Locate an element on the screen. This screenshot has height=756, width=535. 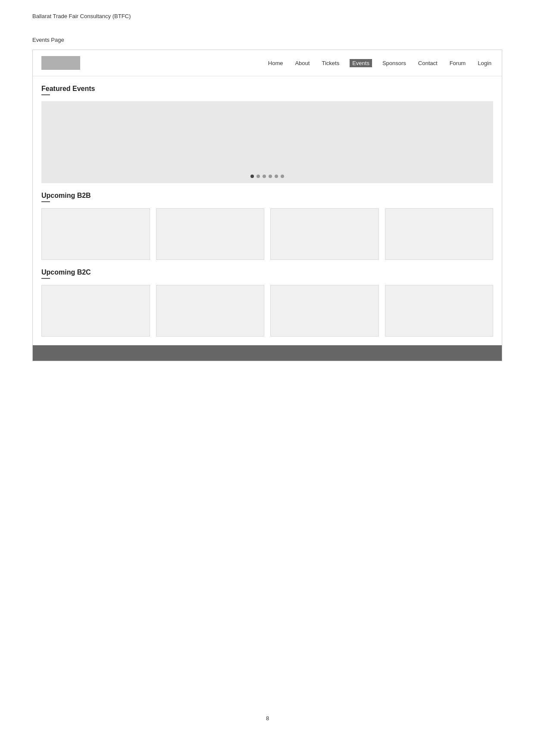
nav-link-login: Login is located at coordinates (485, 63).